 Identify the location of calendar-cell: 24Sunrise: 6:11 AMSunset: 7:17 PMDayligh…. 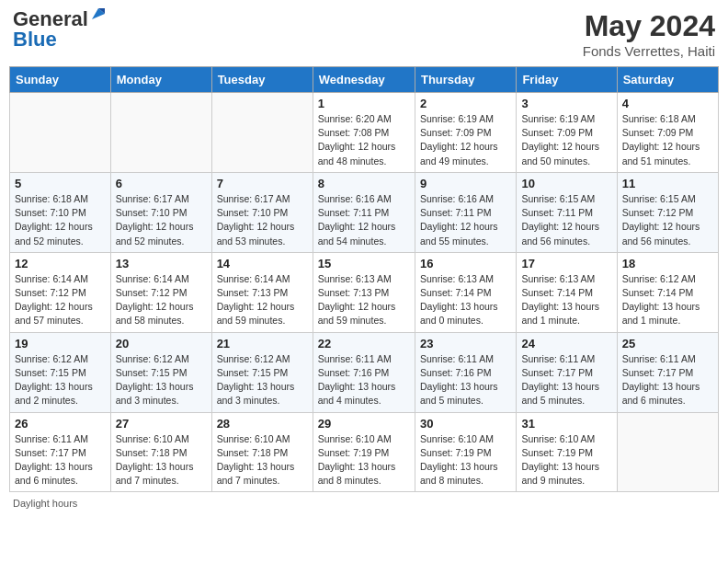
(566, 372).